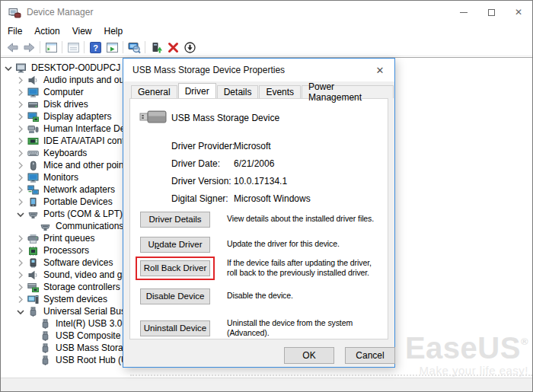  I want to click on window-controls: ✕, so click(491, 12).